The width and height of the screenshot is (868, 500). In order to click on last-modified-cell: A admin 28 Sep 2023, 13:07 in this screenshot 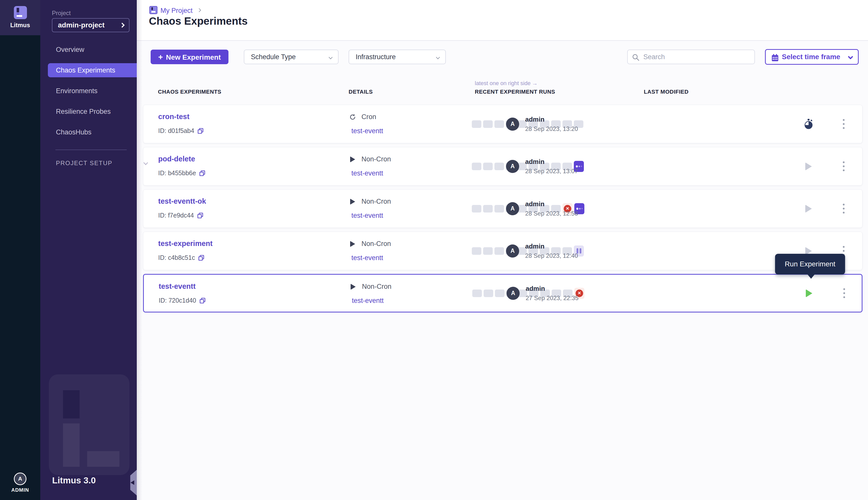, I will do `click(542, 166)`.